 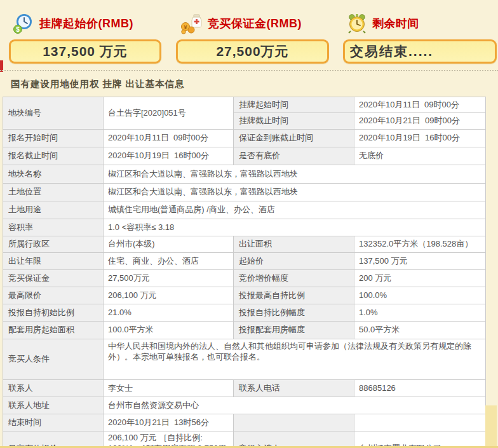 What do you see at coordinates (295, 405) in the screenshot?
I see `field-value: 台州市自然资源交易中心` at bounding box center [295, 405].